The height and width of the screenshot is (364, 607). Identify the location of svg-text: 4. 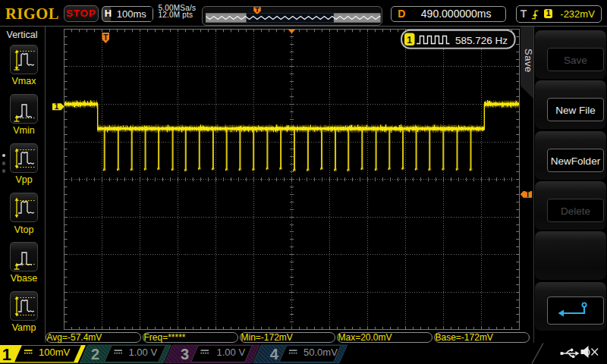
(275, 354).